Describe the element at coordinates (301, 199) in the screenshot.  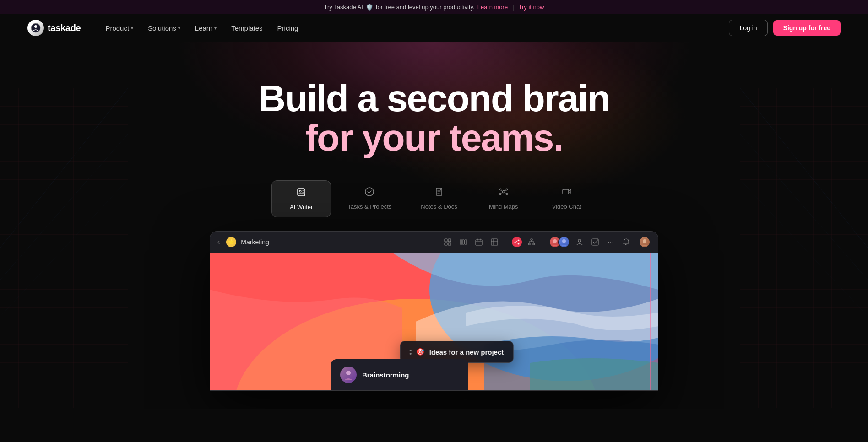
I see `tab-ai-writer: AI Writer` at that location.